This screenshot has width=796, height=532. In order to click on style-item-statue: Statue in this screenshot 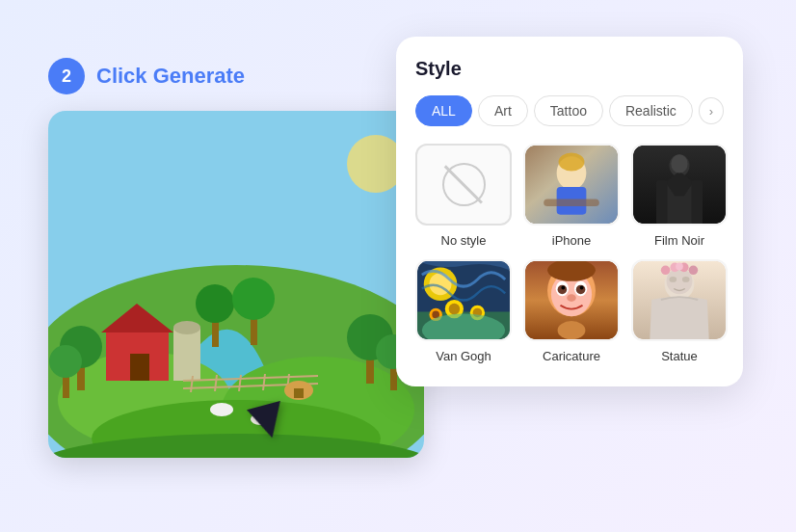, I will do `click(679, 311)`.